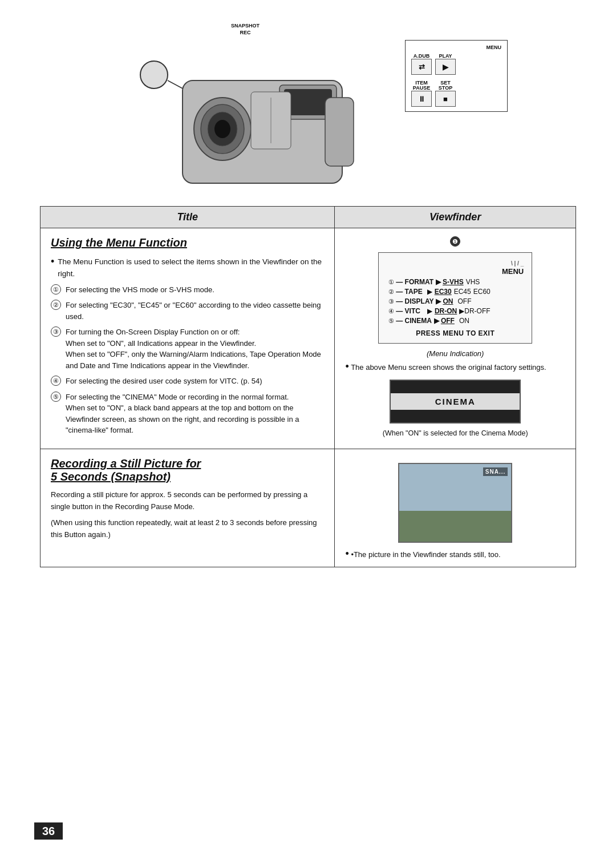 The width and height of the screenshot is (616, 851). I want to click on vf-indicator-1: ❶, so click(455, 241).